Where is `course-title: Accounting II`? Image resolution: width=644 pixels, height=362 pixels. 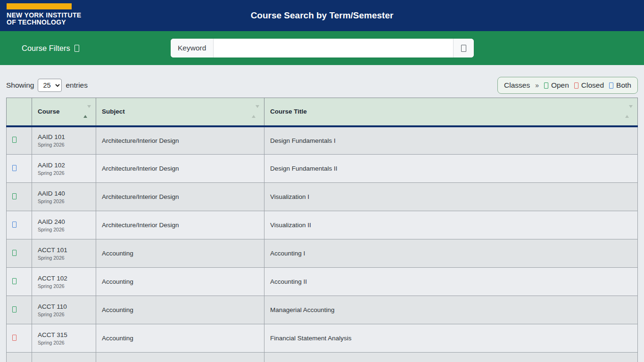 course-title: Accounting II is located at coordinates (451, 282).